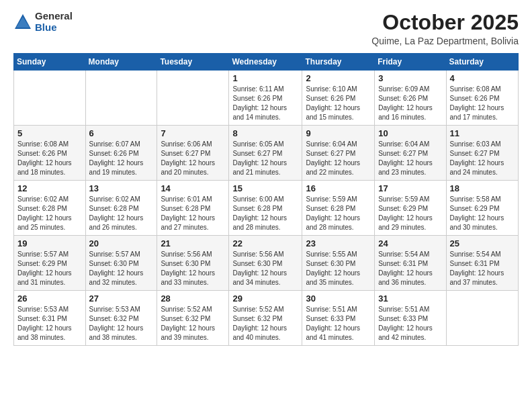 The image size is (532, 411). Describe the element at coordinates (482, 133) in the screenshot. I see `day-number: 11` at that location.